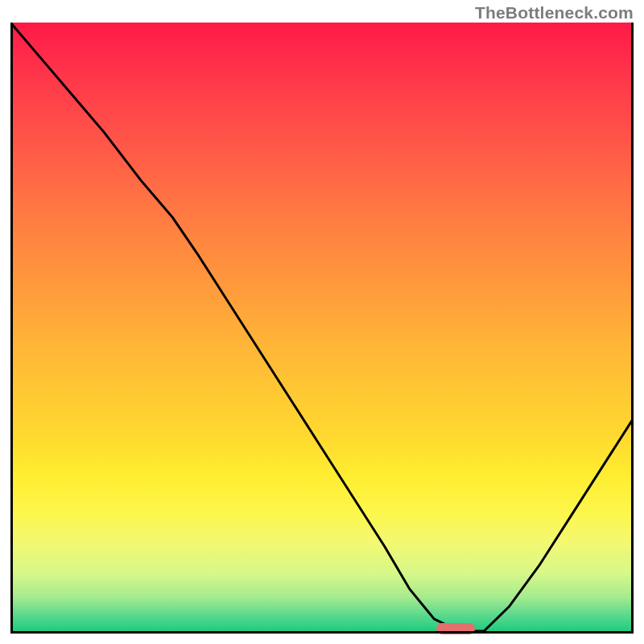 Image resolution: width=644 pixels, height=644 pixels. I want to click on optimal-range-marker, so click(456, 629).